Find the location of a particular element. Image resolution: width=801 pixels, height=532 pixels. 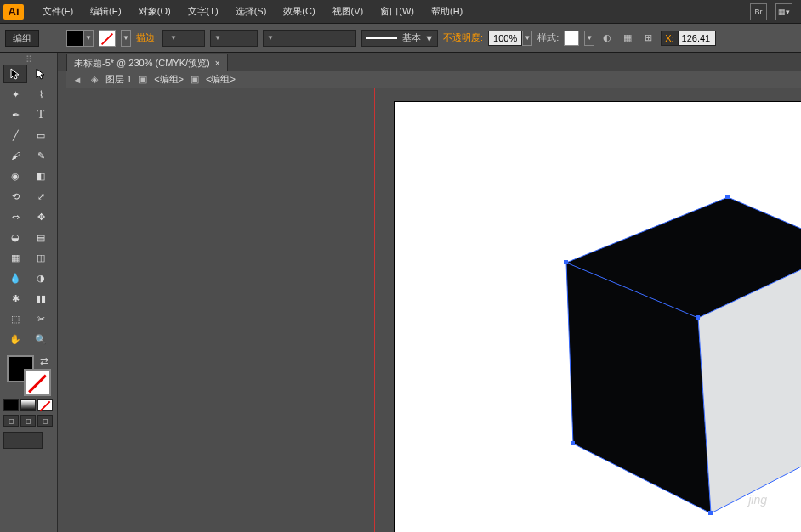

line-segment-tool: ╱ is located at coordinates (15, 135).